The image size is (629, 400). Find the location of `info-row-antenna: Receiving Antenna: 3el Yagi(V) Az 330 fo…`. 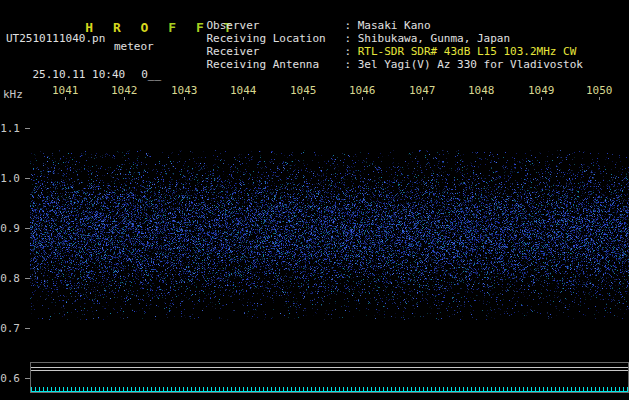

info-row-antenna: Receiving Antenna: 3el Yagi(V) Az 330 fo… is located at coordinates (382, 64).